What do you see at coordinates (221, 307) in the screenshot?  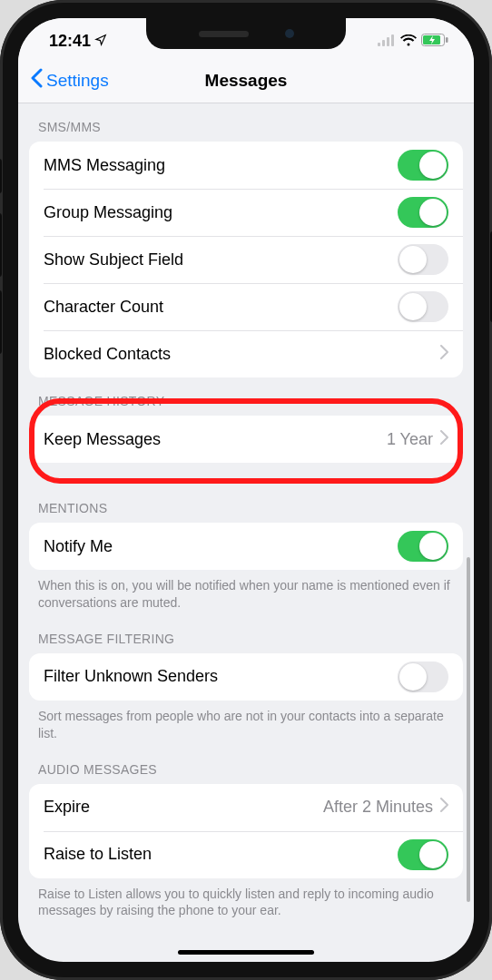 I see `row-label: Character Count` at bounding box center [221, 307].